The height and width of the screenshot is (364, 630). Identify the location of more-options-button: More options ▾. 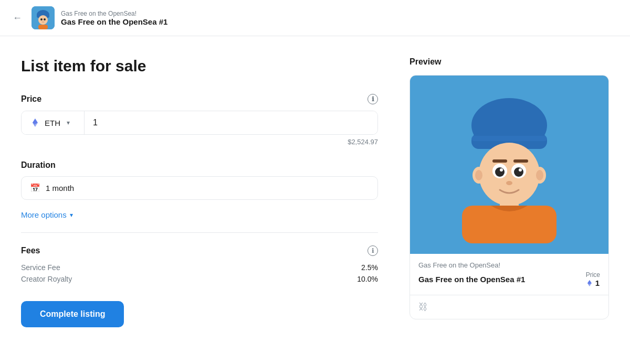
(47, 215).